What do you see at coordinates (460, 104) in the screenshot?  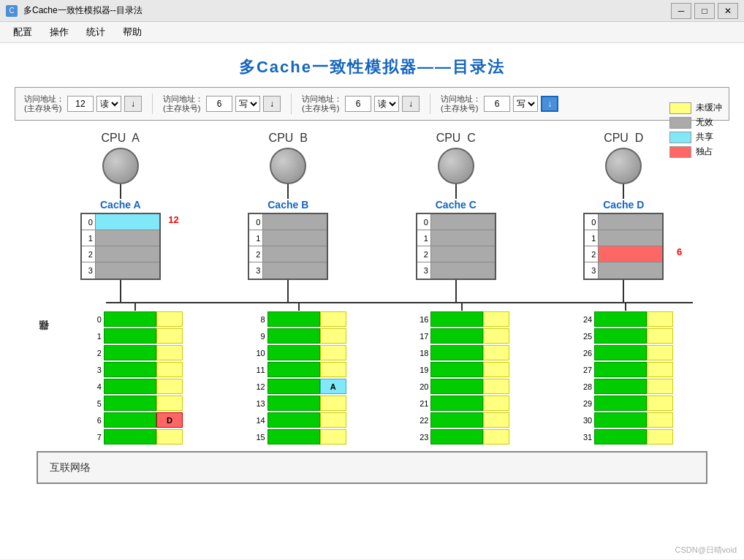 I see `control-label-4: 访问地址：(主存块号)` at bounding box center [460, 104].